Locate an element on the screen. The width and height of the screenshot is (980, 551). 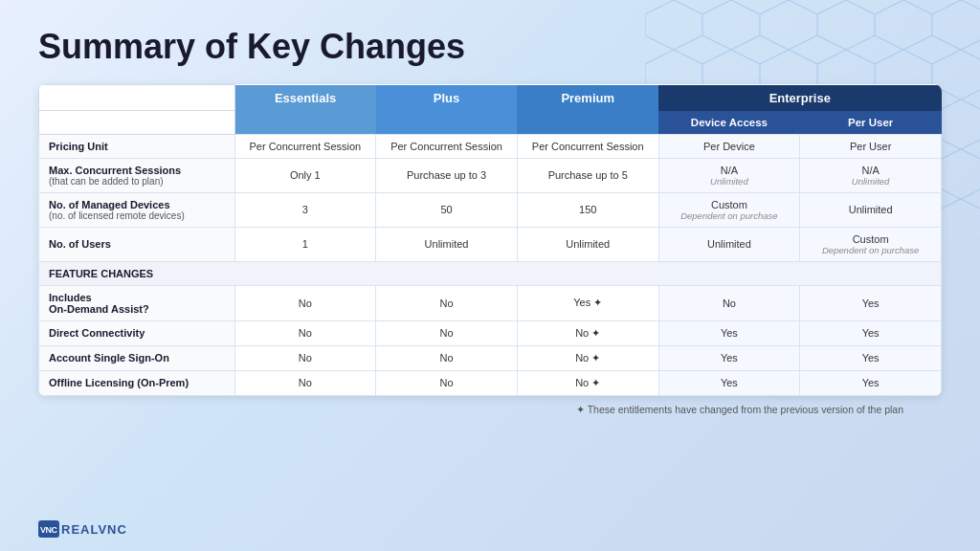
sso-device-access: Yes is located at coordinates (729, 358).